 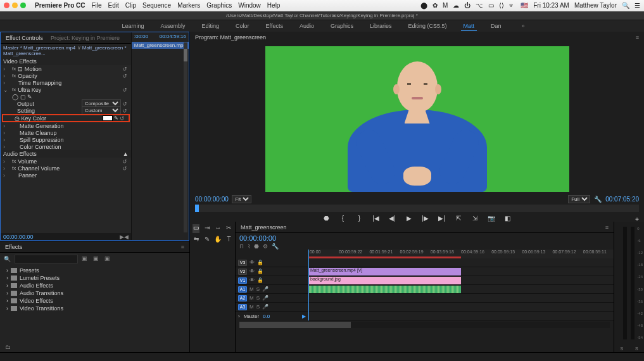 I want to click on type-tool: T, so click(x=229, y=240).